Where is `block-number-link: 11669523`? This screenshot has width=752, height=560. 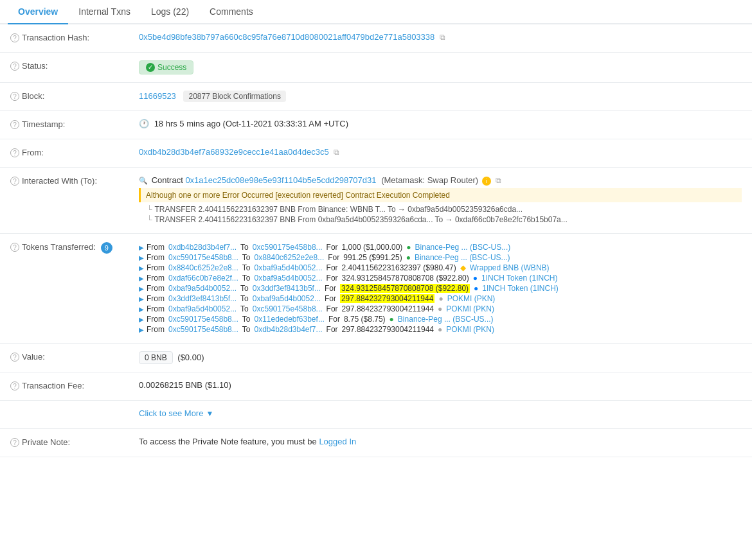 block-number-link: 11669523 is located at coordinates (157, 96).